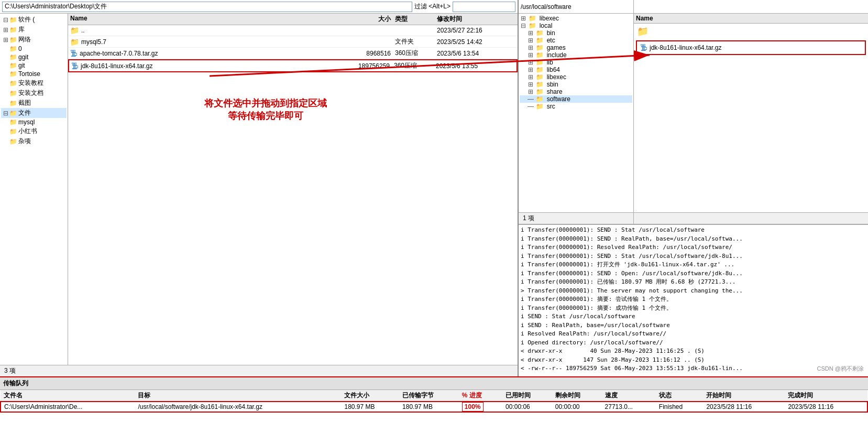 Image resolution: width=868 pixels, height=433 pixels. Describe the element at coordinates (34, 131) in the screenshot. I see `tree-item-xiaohongshu: 📁 小红书` at that location.